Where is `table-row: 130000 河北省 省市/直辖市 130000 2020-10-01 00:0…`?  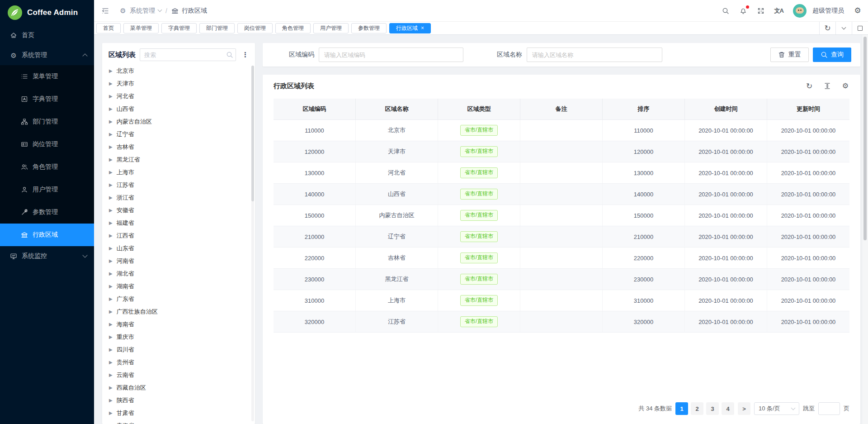
table-row: 130000 河北省 省市/直辖市 130000 2020-10-01 00:0… is located at coordinates (561, 173).